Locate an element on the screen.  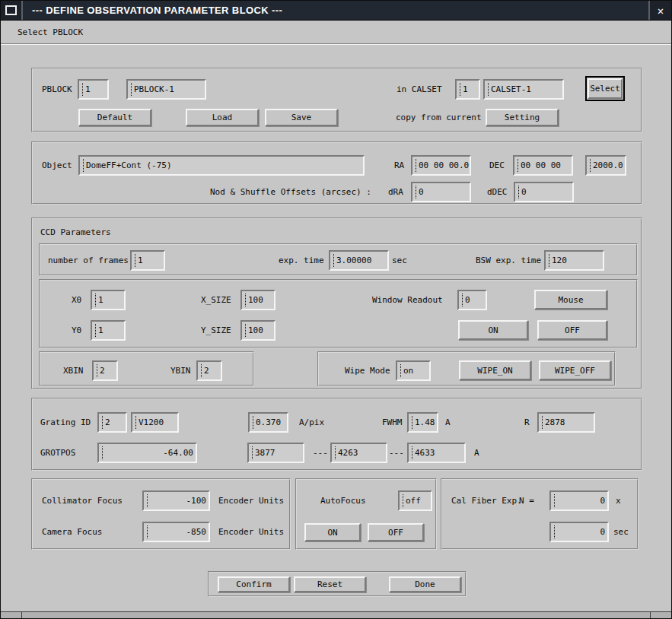
dispersion-field: 0.370 is located at coordinates (268, 423).